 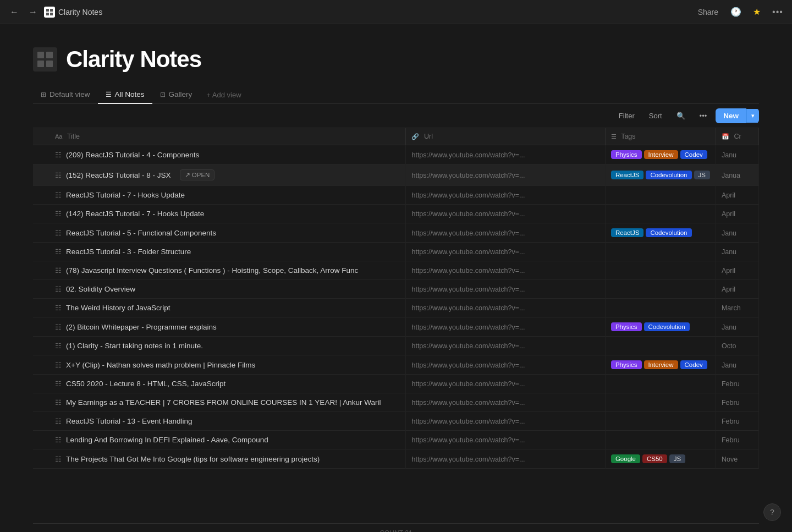 What do you see at coordinates (163, 95) in the screenshot?
I see `gallery-icon: ⊡` at bounding box center [163, 95].